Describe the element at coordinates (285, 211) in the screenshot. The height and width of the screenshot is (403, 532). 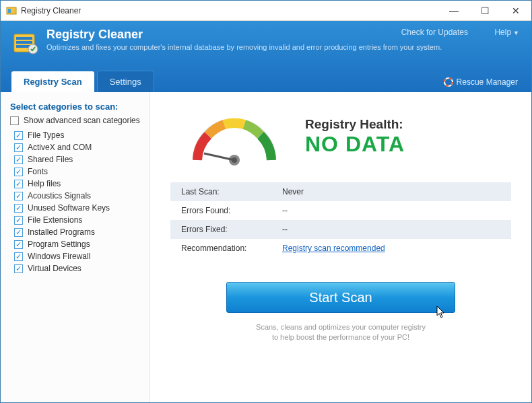
I see `errors-found-value: --` at that location.